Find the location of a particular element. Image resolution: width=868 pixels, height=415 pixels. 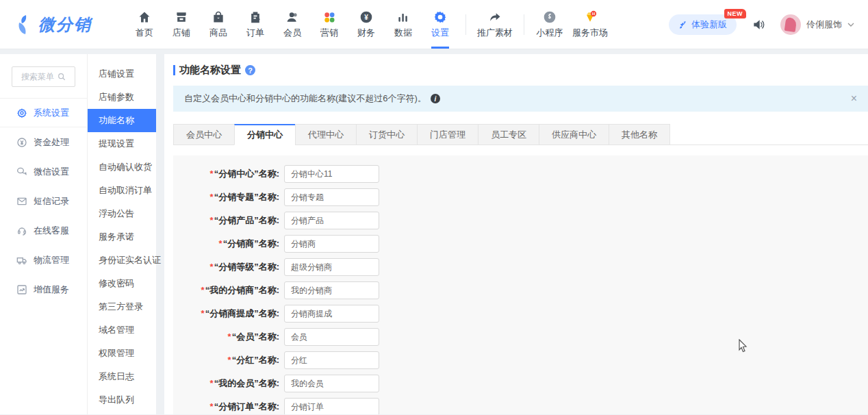

submenu-item: 提现设置 is located at coordinates (122, 144).